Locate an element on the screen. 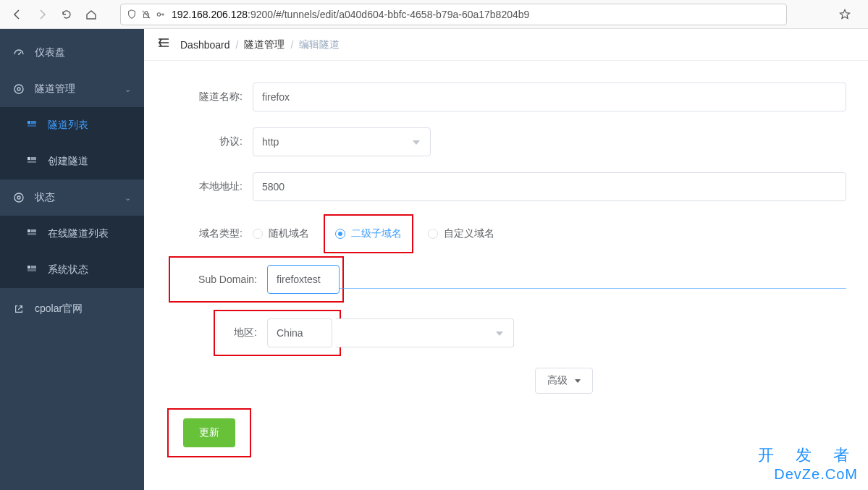  select-protocol: http is located at coordinates (342, 142).